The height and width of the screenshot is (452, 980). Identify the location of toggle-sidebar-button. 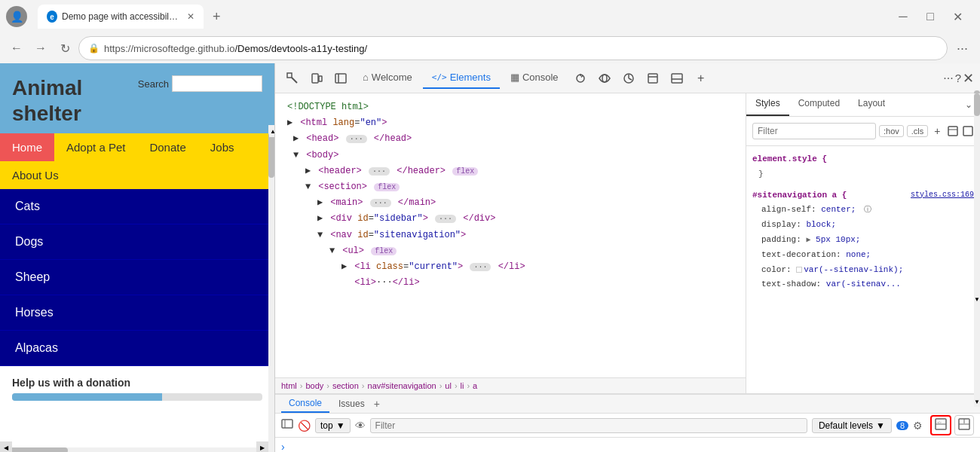
(341, 78).